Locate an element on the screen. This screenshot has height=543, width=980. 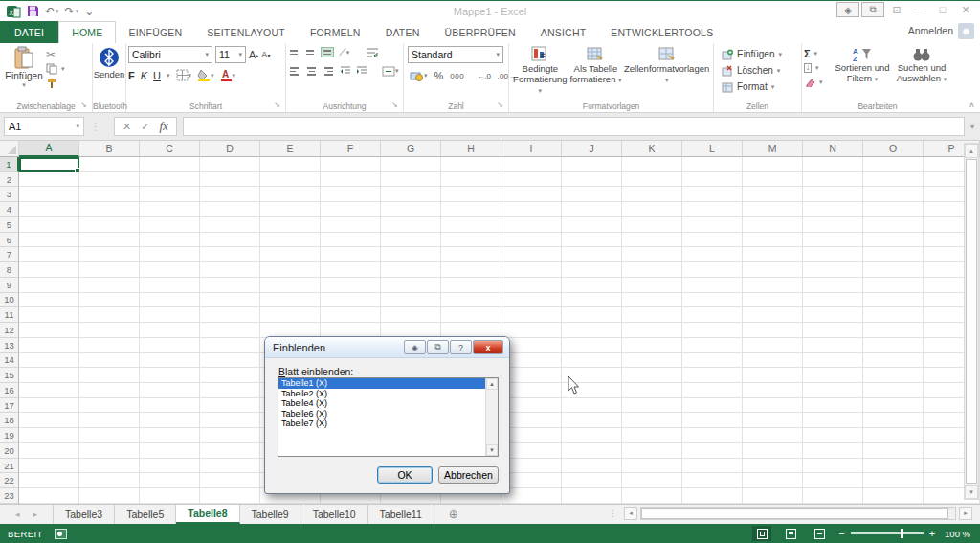
cell-e1 is located at coordinates (291, 165).